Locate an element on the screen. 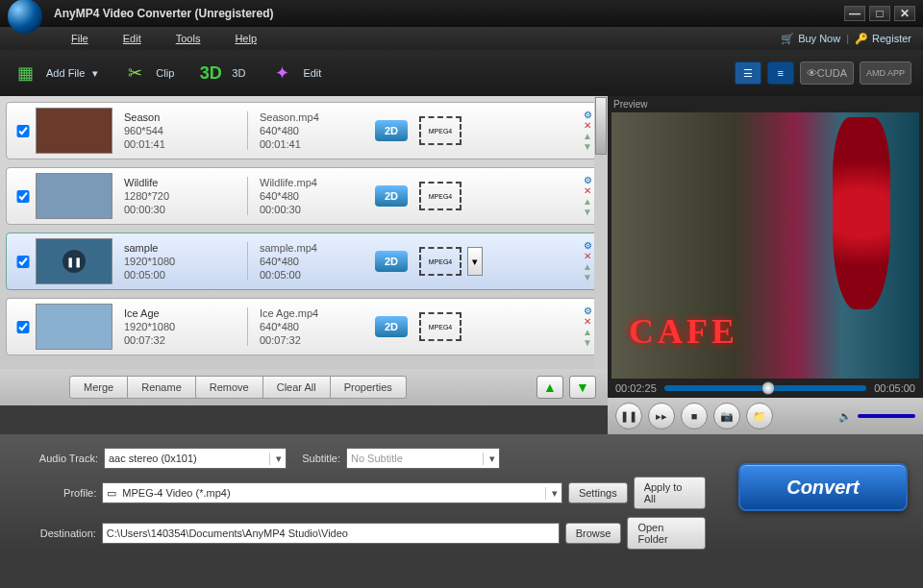 The width and height of the screenshot is (923, 588). add-file-button: ▦ Add File ▾ is located at coordinates (55, 73).